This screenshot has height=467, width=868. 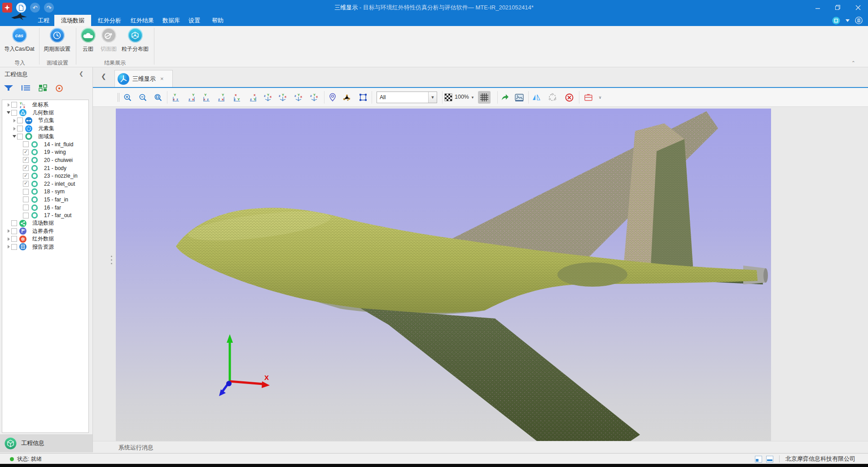 I want to click on dropdown-caret-icon, so click(x=847, y=21).